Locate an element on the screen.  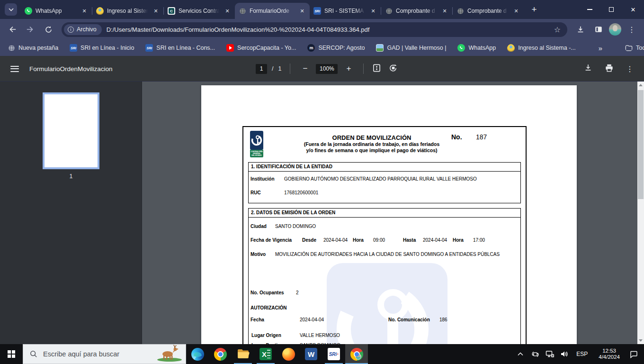
bookmark-gad-valle-hermoso: GAD | Valle Hermoso | is located at coordinates (411, 48).